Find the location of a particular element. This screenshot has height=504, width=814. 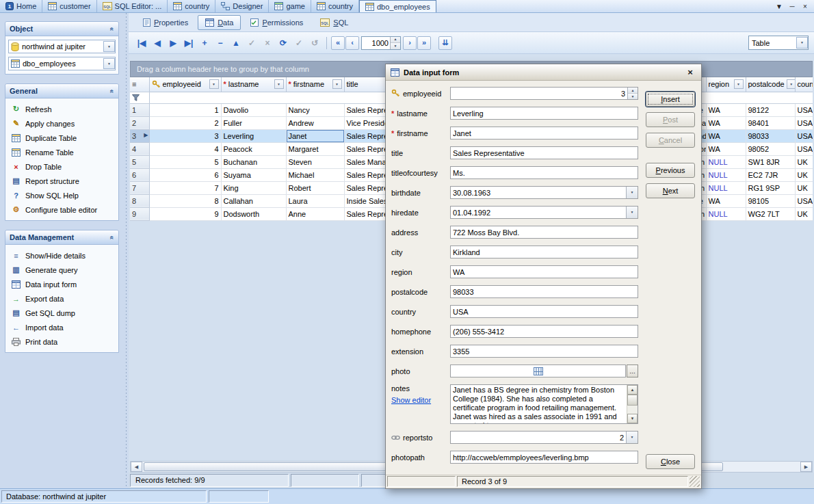

row-header: 8▶ is located at coordinates (140, 201).